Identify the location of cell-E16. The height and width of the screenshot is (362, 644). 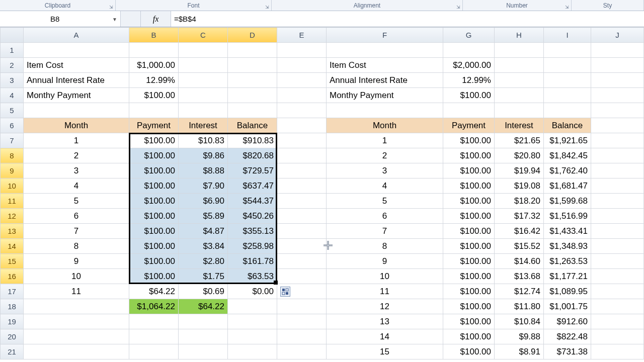
(302, 277).